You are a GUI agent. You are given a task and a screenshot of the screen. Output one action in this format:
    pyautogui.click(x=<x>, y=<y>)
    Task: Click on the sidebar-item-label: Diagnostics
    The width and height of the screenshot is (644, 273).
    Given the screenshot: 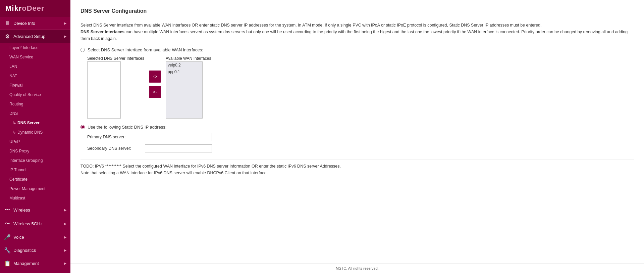 What is the action you would take?
    pyautogui.click(x=25, y=251)
    